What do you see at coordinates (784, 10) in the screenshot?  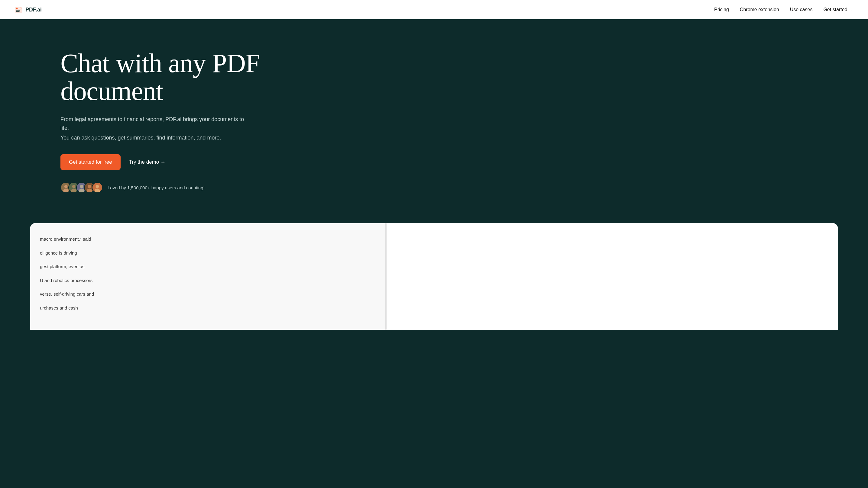 I see `navbar-links: Pricing Chrome extension Use cases Get s…` at bounding box center [784, 10].